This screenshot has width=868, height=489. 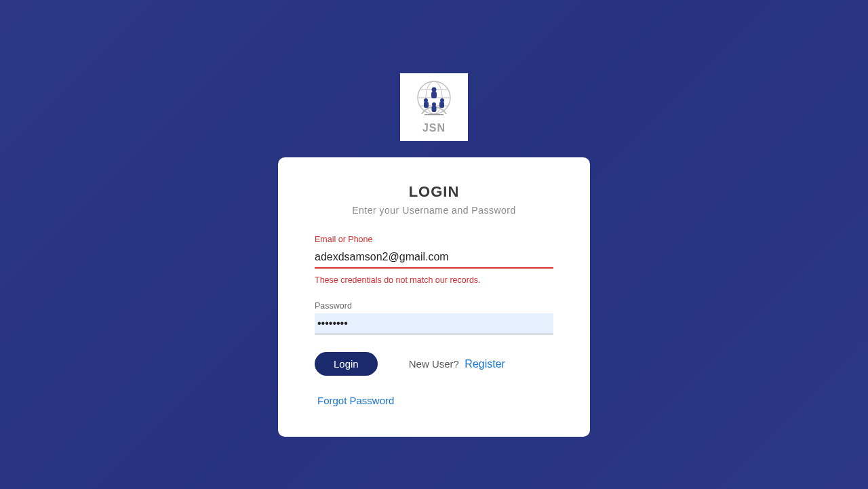 What do you see at coordinates (434, 324) in the screenshot?
I see `password-input` at bounding box center [434, 324].